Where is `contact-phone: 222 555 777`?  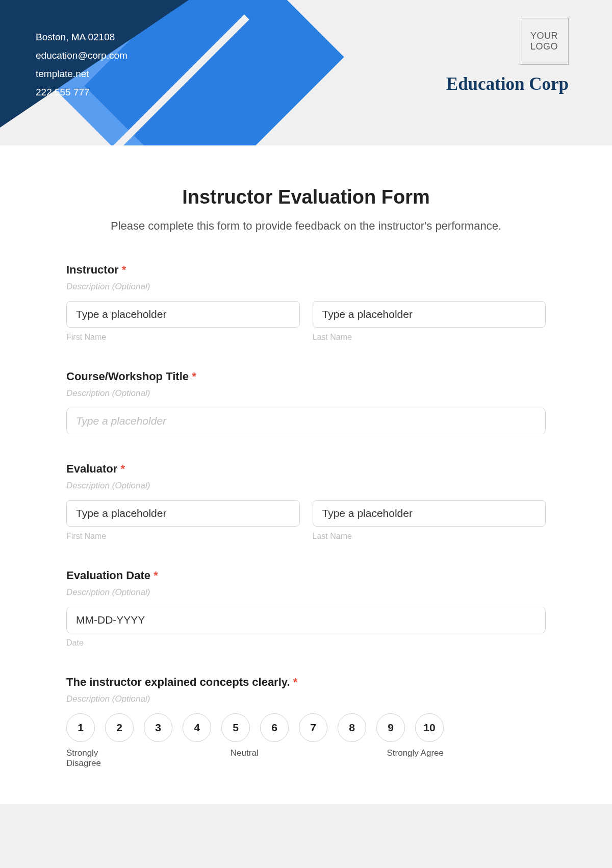
contact-phone: 222 555 777 is located at coordinates (82, 92).